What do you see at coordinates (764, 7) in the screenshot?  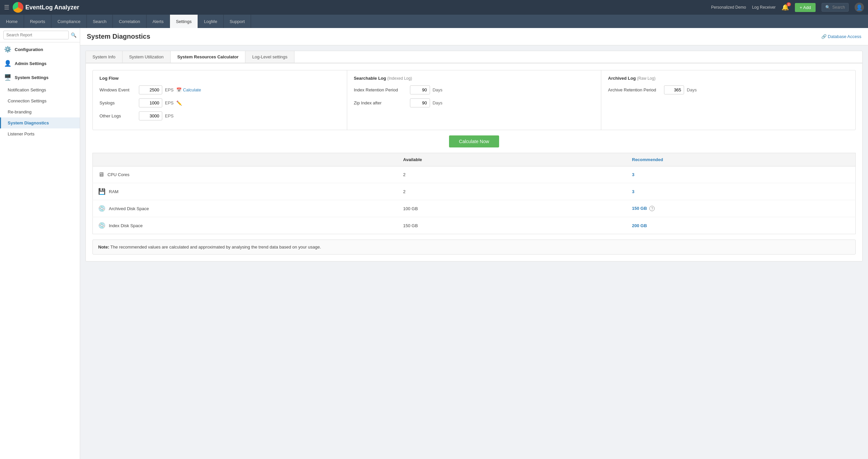 I see `log-receiver-link: Log Receiver` at bounding box center [764, 7].